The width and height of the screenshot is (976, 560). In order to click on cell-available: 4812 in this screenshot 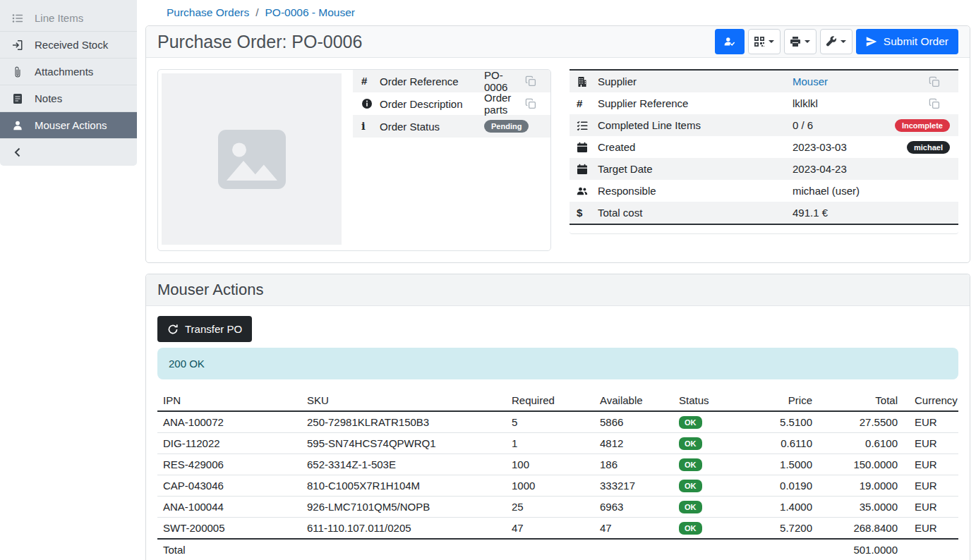, I will do `click(634, 444)`.